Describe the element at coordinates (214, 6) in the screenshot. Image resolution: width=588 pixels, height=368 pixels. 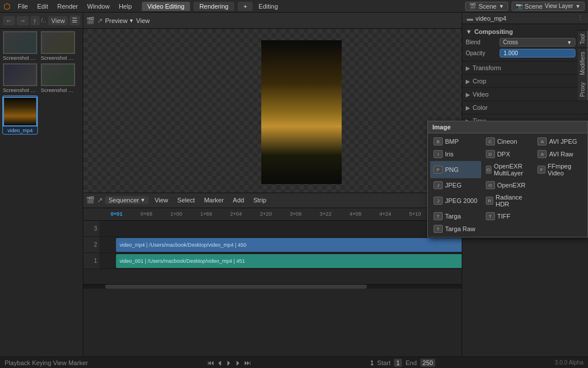
I see `workspace-tab-rendering: Rendering` at that location.